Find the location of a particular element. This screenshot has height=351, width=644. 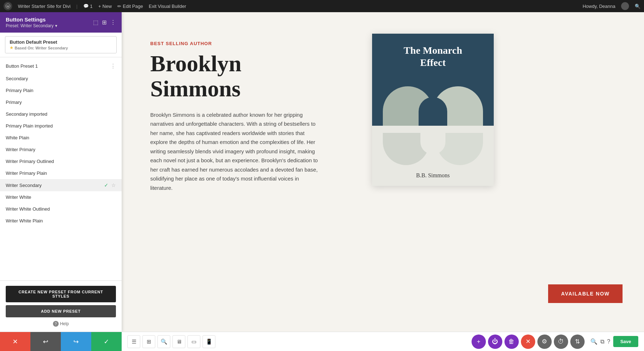

confirm-button: ✓ is located at coordinates (107, 342).